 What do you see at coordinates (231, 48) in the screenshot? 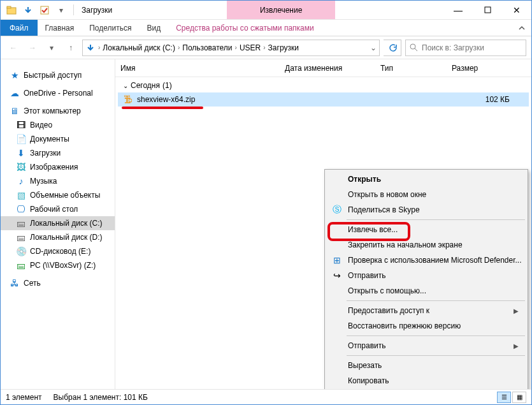
I see `address-bar: › Локальный диск (C:) › Пользователи › U…` at bounding box center [231, 48].